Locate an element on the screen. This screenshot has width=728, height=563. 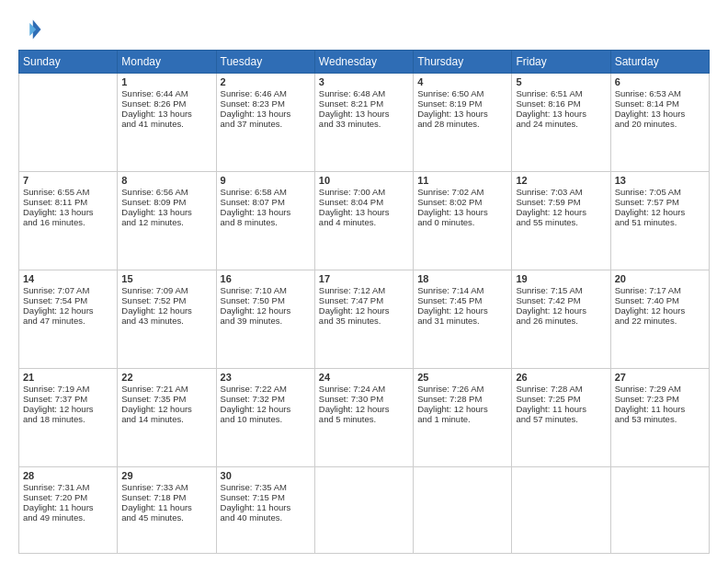
day-info-line: Sunset: 8:04 PM is located at coordinates (364, 202).